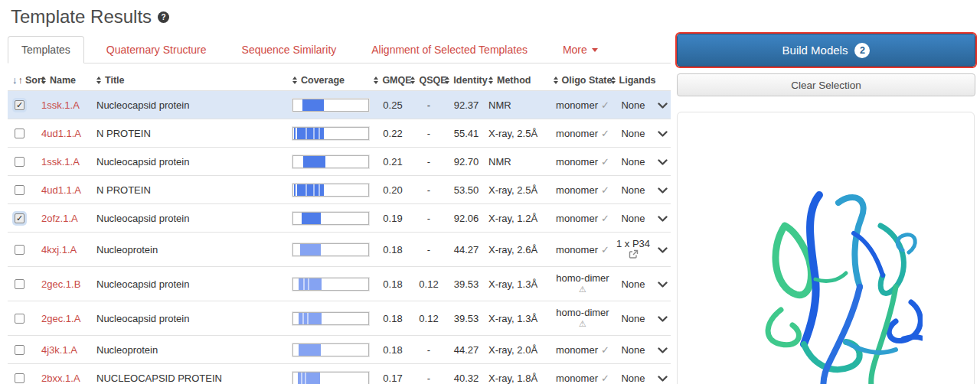 The width and height of the screenshot is (980, 384). I want to click on column-header-gmqe: GMQE, so click(393, 80).